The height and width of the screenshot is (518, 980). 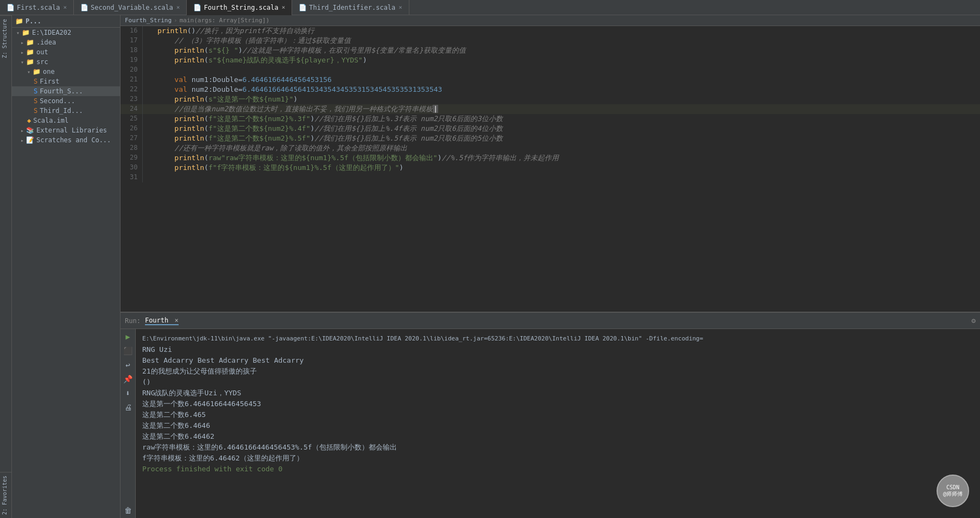 What do you see at coordinates (66, 52) in the screenshot?
I see `sidebar-item-out: ▸ 📁 out` at bounding box center [66, 52].